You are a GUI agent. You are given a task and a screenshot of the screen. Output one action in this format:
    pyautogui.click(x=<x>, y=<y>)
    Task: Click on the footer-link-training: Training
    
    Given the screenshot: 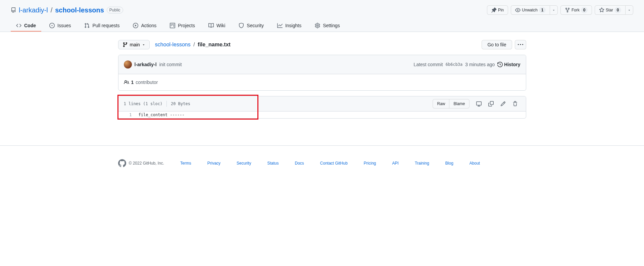 What is the action you would take?
    pyautogui.click(x=422, y=163)
    